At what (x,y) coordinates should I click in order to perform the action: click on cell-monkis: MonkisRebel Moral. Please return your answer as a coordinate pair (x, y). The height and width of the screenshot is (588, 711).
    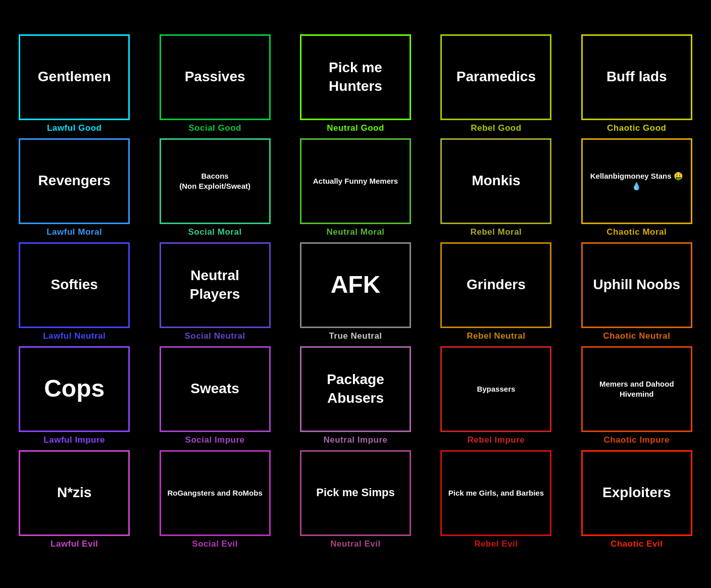
    Looking at the image, I should click on (496, 190).